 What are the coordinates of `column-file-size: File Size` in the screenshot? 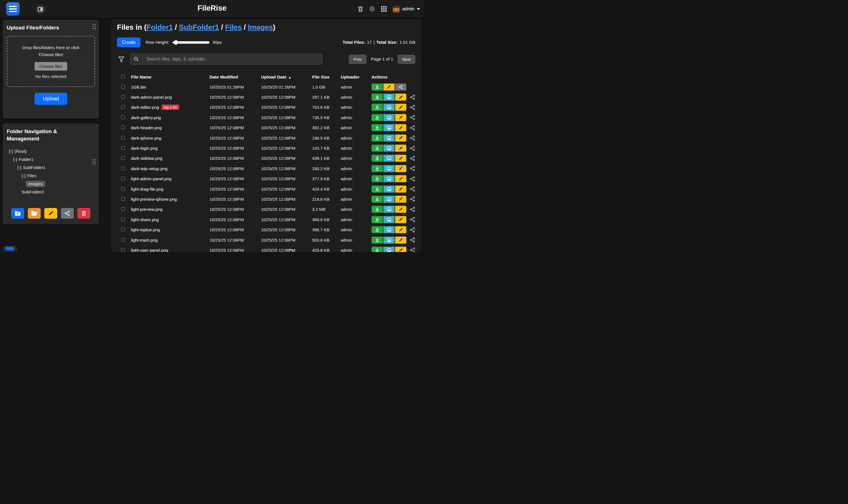 It's located at (326, 77).